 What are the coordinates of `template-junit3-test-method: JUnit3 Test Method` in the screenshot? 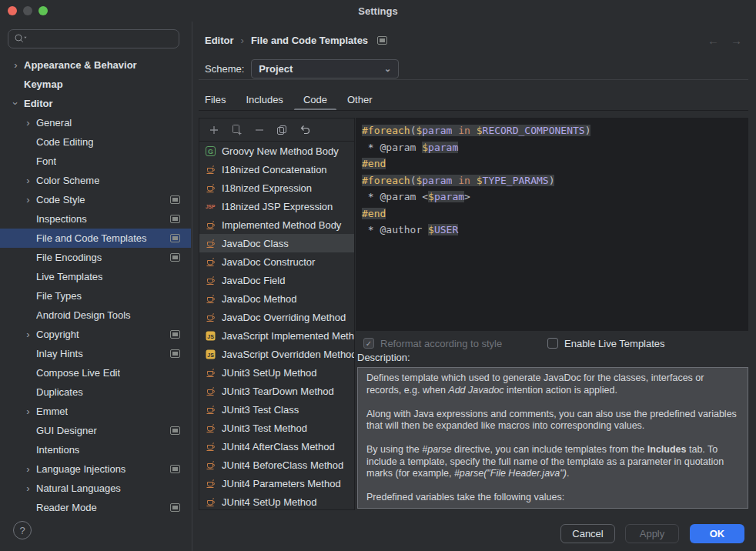 It's located at (277, 428).